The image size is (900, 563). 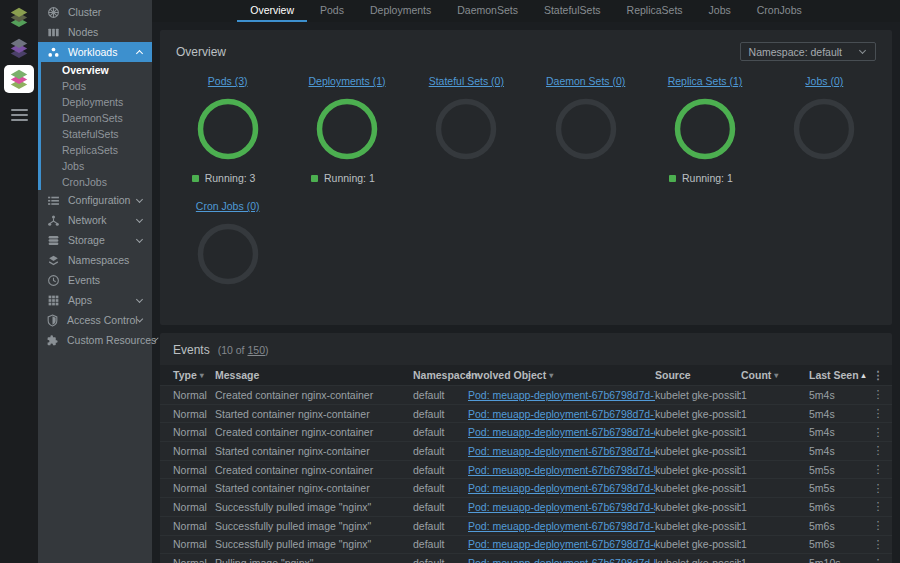 I want to click on sidebar-item-workloads: Workloads, so click(x=95, y=52).